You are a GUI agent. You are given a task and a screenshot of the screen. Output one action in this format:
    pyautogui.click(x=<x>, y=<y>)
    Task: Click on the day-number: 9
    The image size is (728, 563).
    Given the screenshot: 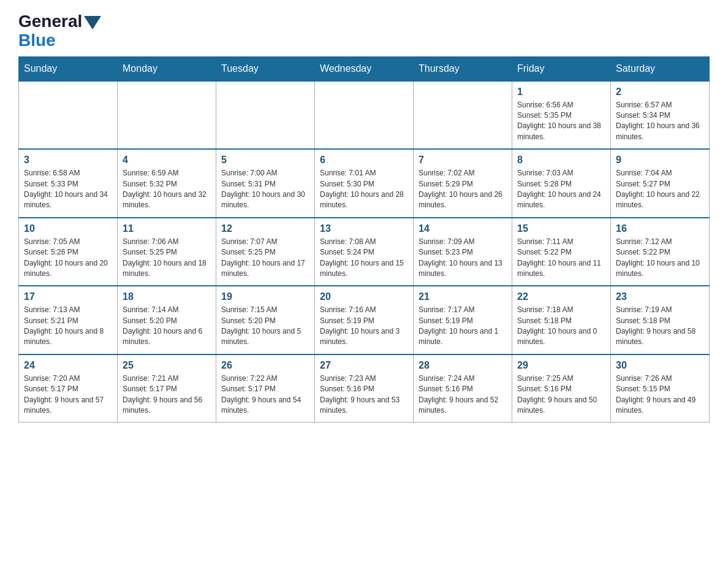 What is the action you would take?
    pyautogui.click(x=660, y=160)
    